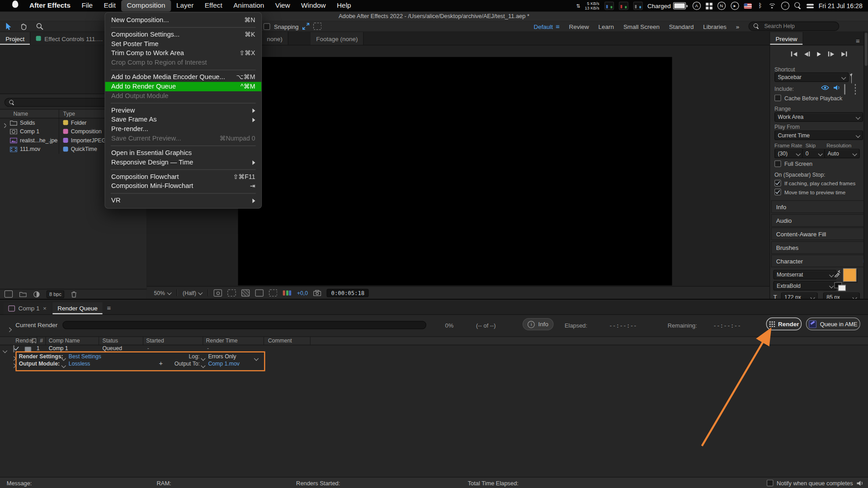 The image size is (868, 488). I want to click on leading-dropdown: 85 px, so click(842, 296).